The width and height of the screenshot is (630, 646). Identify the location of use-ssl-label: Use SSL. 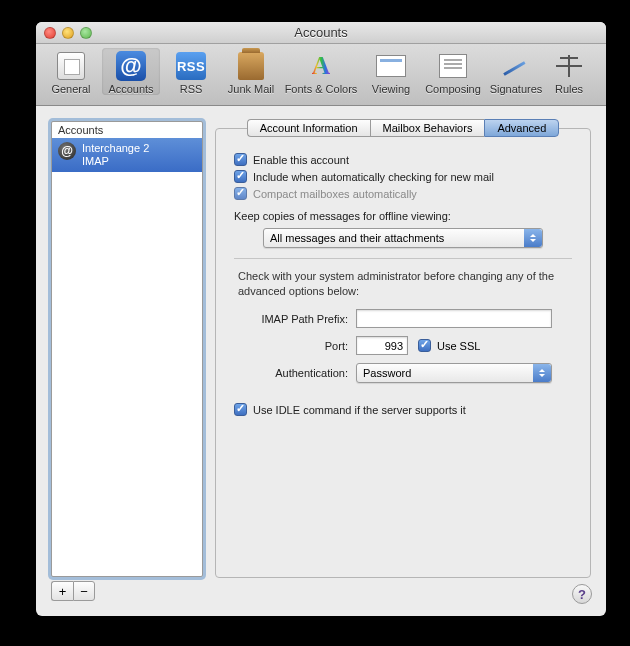
(458, 346).